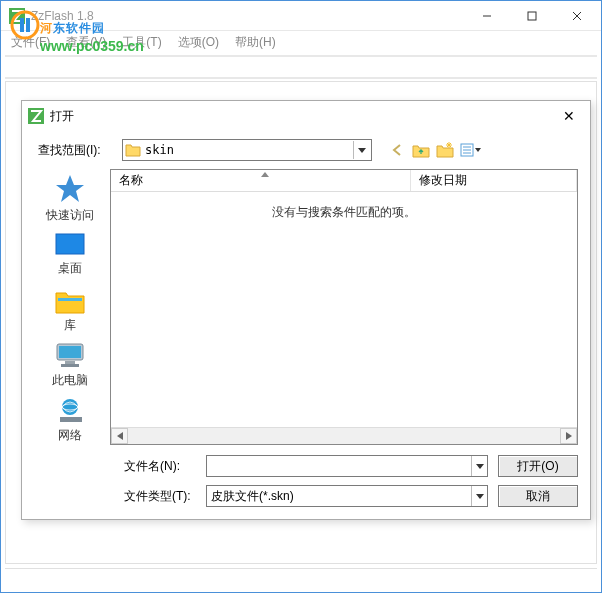 The width and height of the screenshot is (602, 593). Describe the element at coordinates (247, 150) in the screenshot. I see `lookin-combobox: skin` at that location.